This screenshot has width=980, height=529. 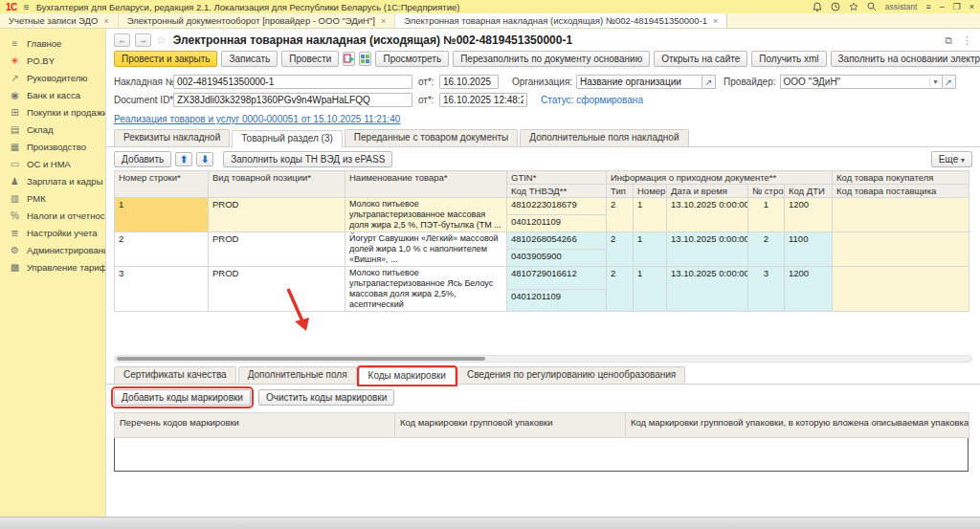 What do you see at coordinates (542, 455) in the screenshot?
I see `marking-codes-empty-list` at bounding box center [542, 455].